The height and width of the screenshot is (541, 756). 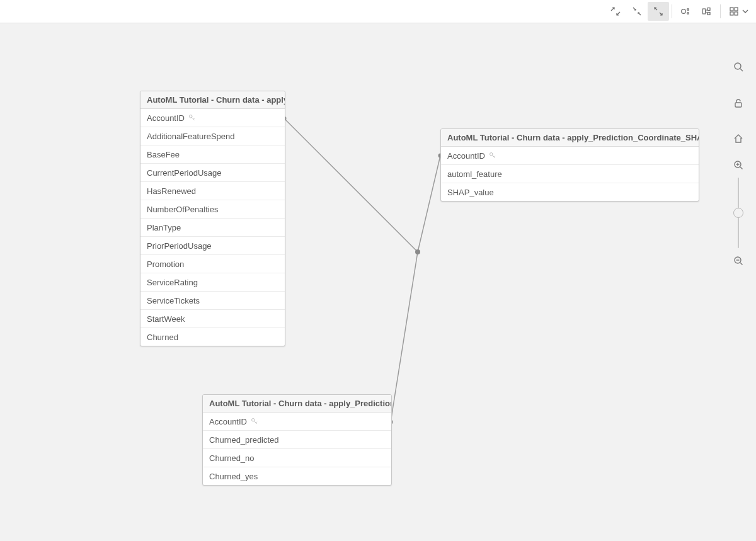 I want to click on field-name: StartWeek, so click(x=166, y=319).